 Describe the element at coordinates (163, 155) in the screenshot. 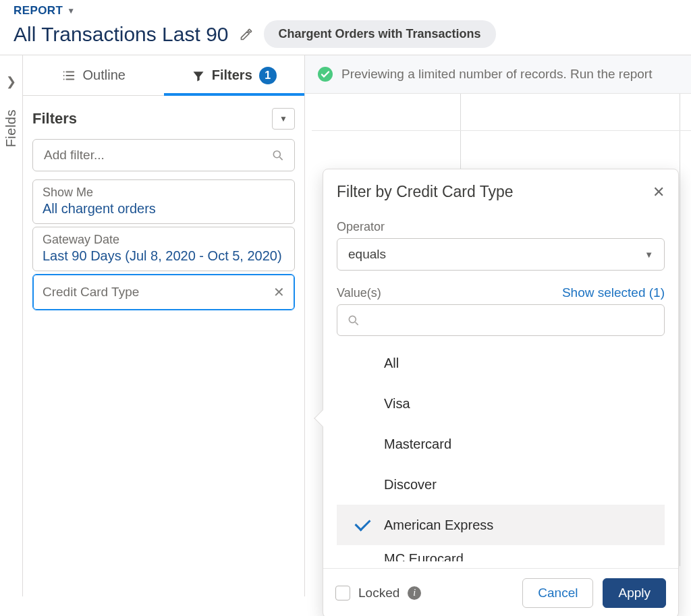

I see `add-filter-input: Add filter...` at that location.